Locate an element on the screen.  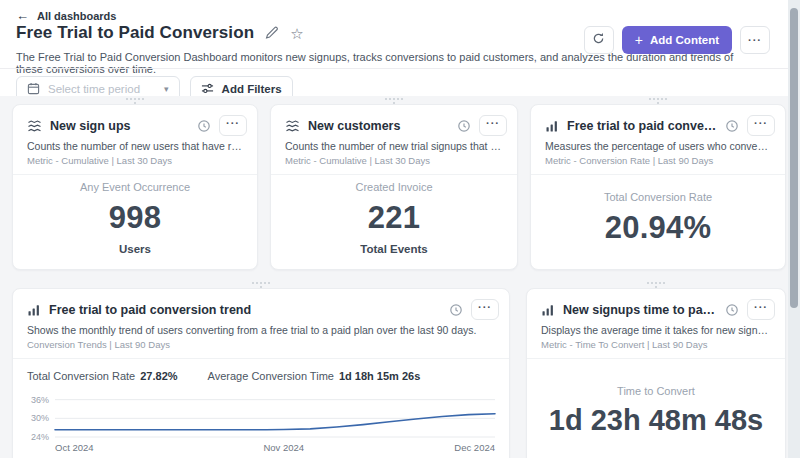
card-description: Counts the number of new users that have… is located at coordinates (135, 146).